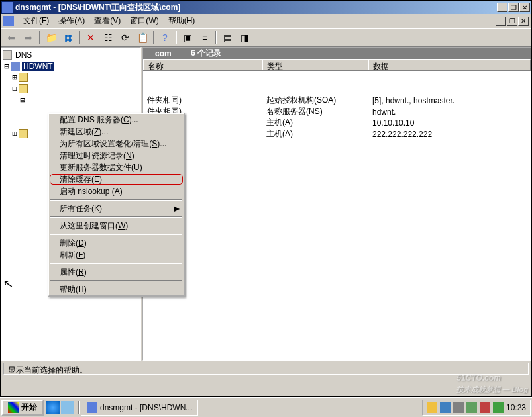 This screenshot has height=417, width=532. Describe the element at coordinates (256, 8) in the screenshot. I see `window-title: dnsmgmt - [DNS\HDWNT\正向查找区域\com]` at that location.